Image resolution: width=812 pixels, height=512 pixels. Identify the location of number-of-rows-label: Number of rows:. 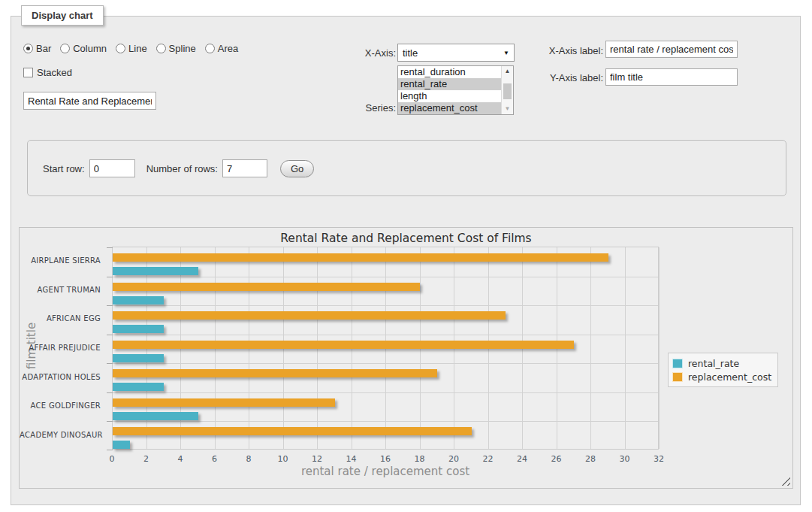
(182, 168).